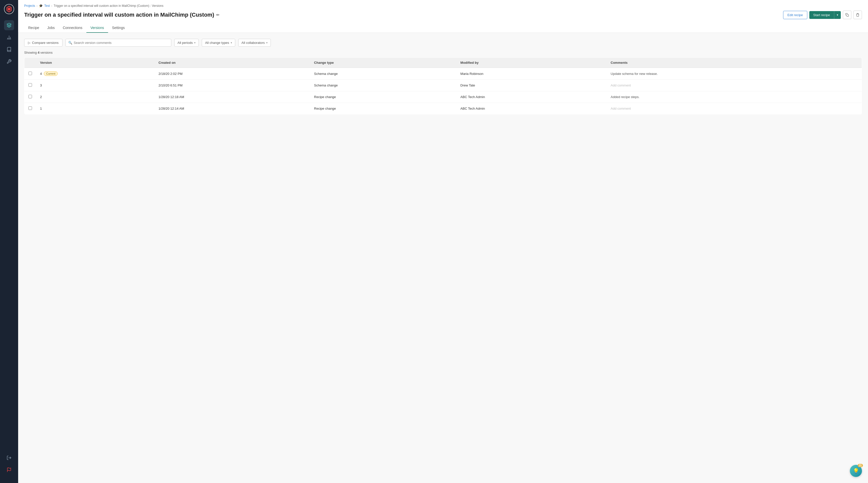 Image resolution: width=868 pixels, height=483 pixels. What do you see at coordinates (443, 97) in the screenshot?
I see `table-row: 2 1/28/20 12:18 AM Recipe change ABC Tec…` at bounding box center [443, 97].